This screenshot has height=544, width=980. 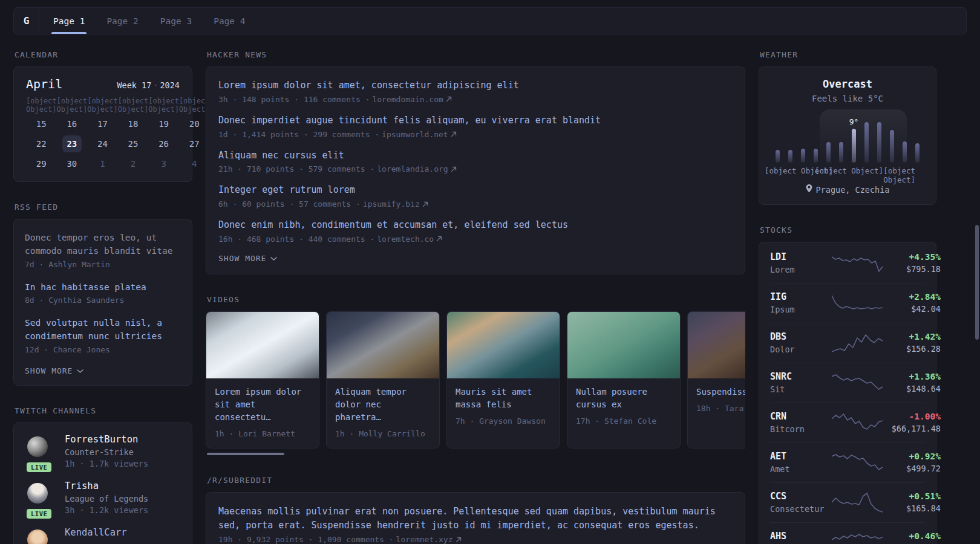 I want to click on rss-show-more-button: SHOW MORE, so click(x=103, y=371).